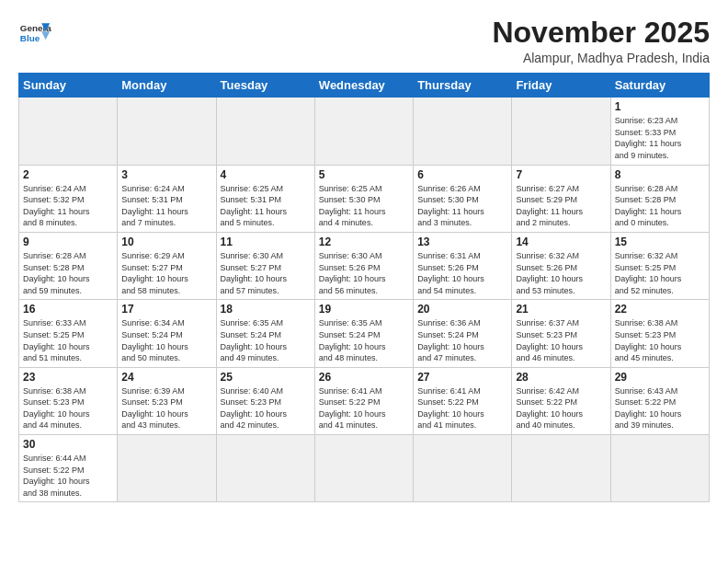  I want to click on day-number: 18, so click(266, 309).